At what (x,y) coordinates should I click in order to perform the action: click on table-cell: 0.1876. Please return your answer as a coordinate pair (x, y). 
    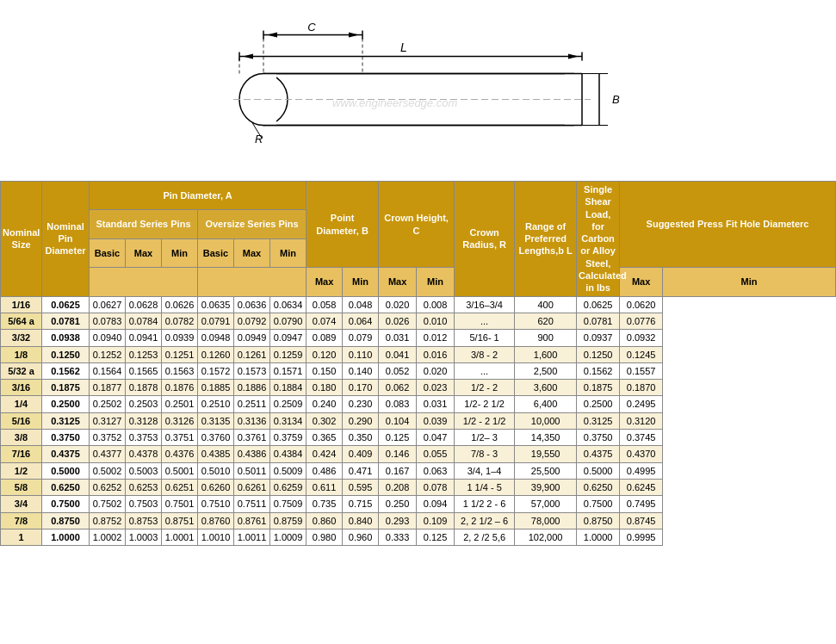
    Looking at the image, I should click on (180, 387).